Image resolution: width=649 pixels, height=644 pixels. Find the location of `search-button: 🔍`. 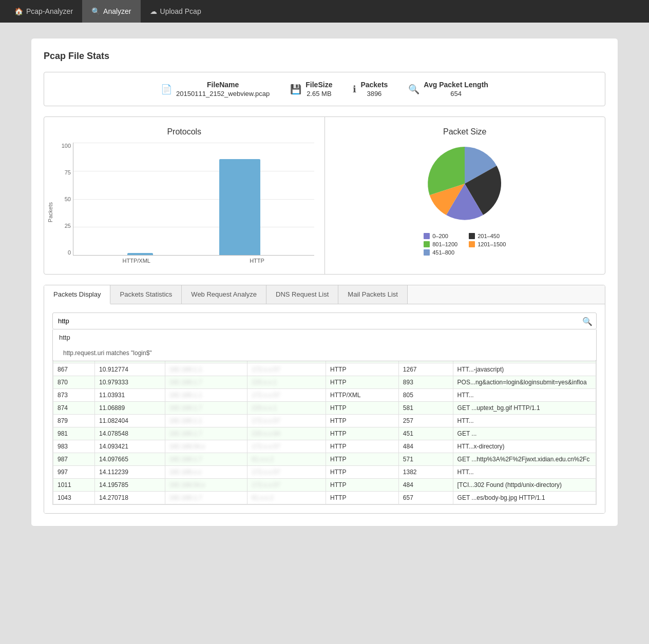

search-button: 🔍 is located at coordinates (587, 321).